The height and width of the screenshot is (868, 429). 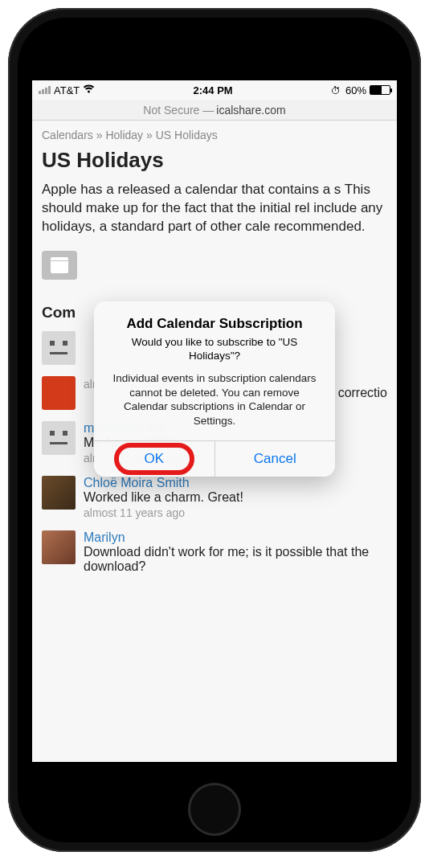 I want to click on breadcrumb-calendars: Calendars, so click(x=67, y=135).